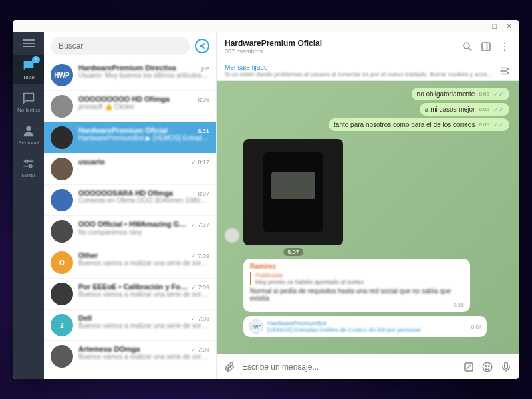 The height and width of the screenshot is (399, 532). What do you see at coordinates (128, 68) in the screenshot?
I see `chat-title: HardwarePremium Directiva` at bounding box center [128, 68].